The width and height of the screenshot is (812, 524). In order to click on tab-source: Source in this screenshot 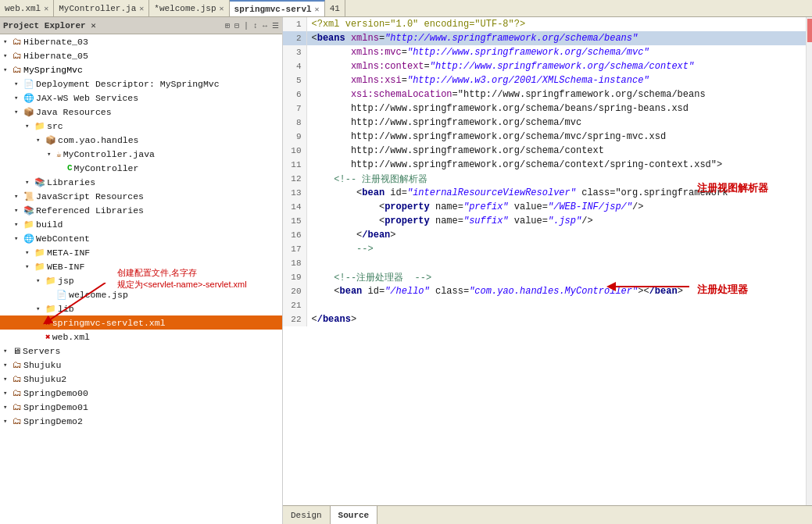, I will do `click(355, 515)`.